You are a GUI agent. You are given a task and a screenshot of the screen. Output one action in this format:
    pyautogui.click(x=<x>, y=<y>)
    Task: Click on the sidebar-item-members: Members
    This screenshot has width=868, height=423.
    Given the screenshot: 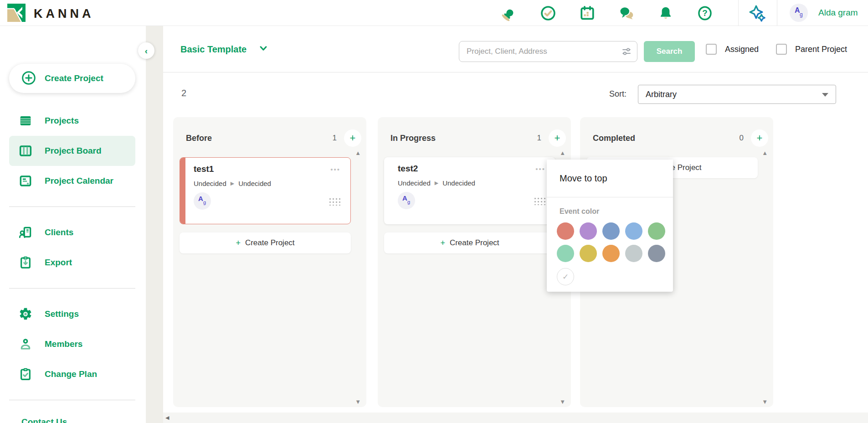 What is the action you would take?
    pyautogui.click(x=72, y=344)
    